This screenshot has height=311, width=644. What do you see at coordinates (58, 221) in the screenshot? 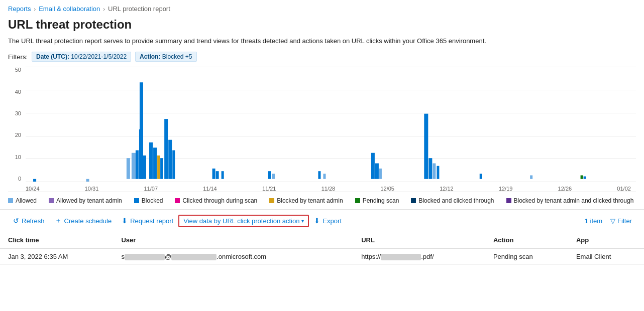
I see `plus-icon: ＋` at bounding box center [58, 221].